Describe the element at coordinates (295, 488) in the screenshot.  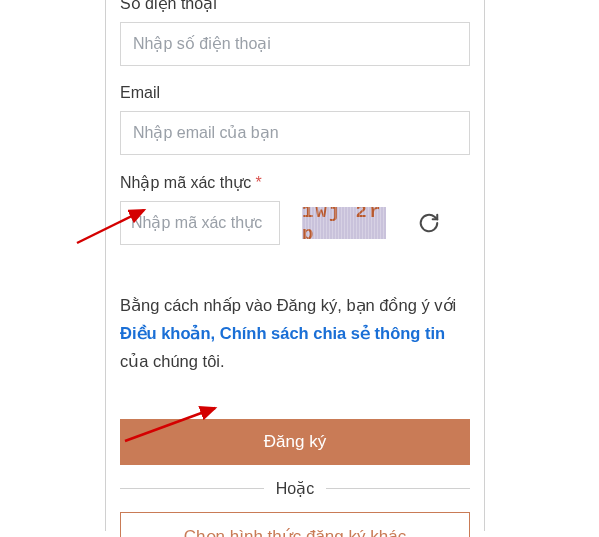
I see `divider: Hoặc` at that location.